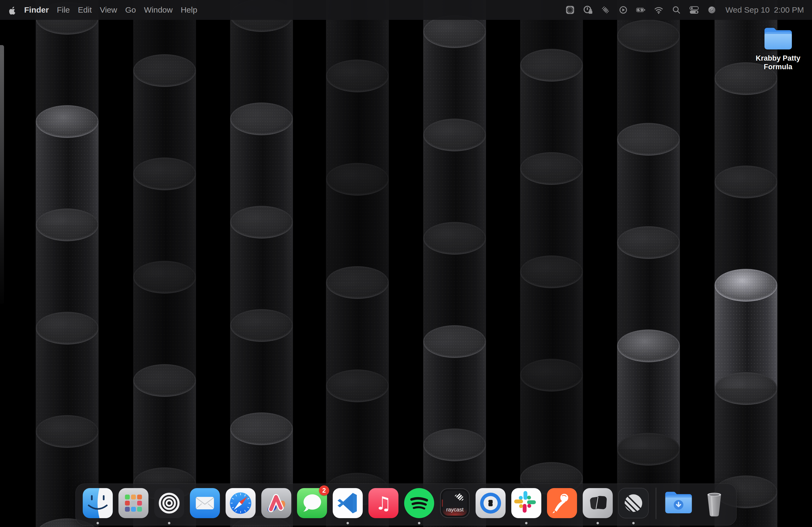  Describe the element at coordinates (606, 10) in the screenshot. I see `raycast-menu-icon` at that location.